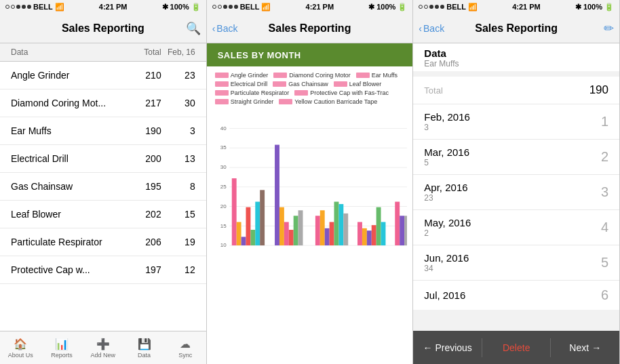  Describe the element at coordinates (144, 186) in the screenshot. I see `row-total: 195` at that location.